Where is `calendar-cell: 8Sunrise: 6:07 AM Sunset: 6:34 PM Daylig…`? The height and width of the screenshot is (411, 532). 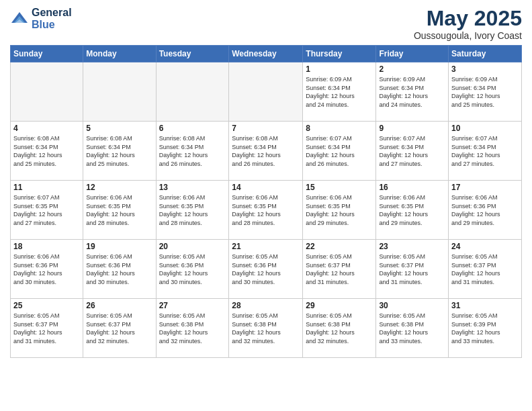
calendar-cell: 8Sunrise: 6:07 AM Sunset: 6:34 PM Daylig… is located at coordinates (340, 151).